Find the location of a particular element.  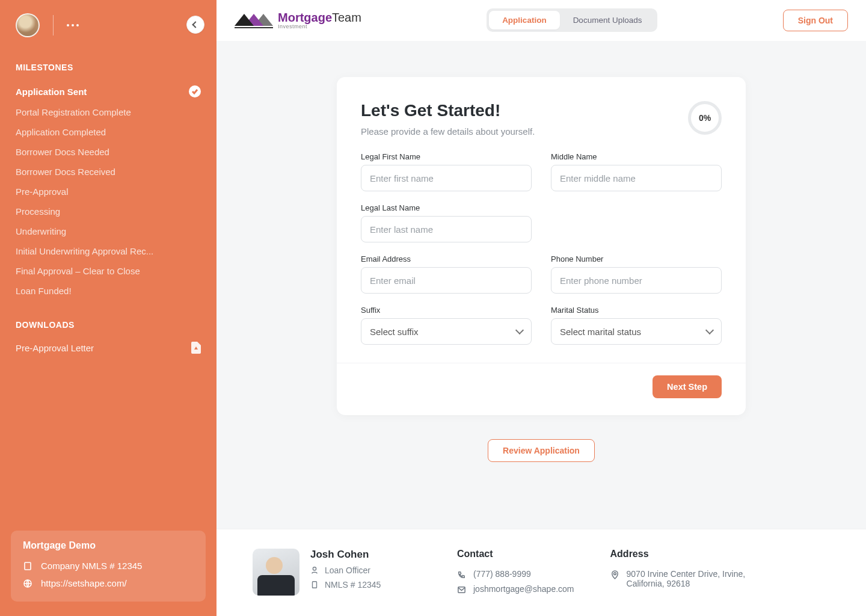

address-text: 9070 Irvine Center Drive, Irvine, Califo… is located at coordinates (696, 579).